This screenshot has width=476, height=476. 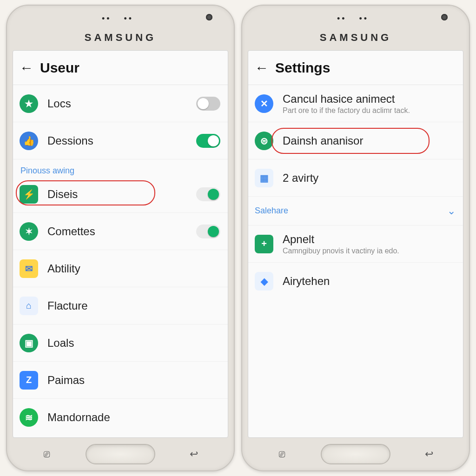 What do you see at coordinates (122, 231) in the screenshot?
I see `row-label: Comettes` at bounding box center [122, 231].